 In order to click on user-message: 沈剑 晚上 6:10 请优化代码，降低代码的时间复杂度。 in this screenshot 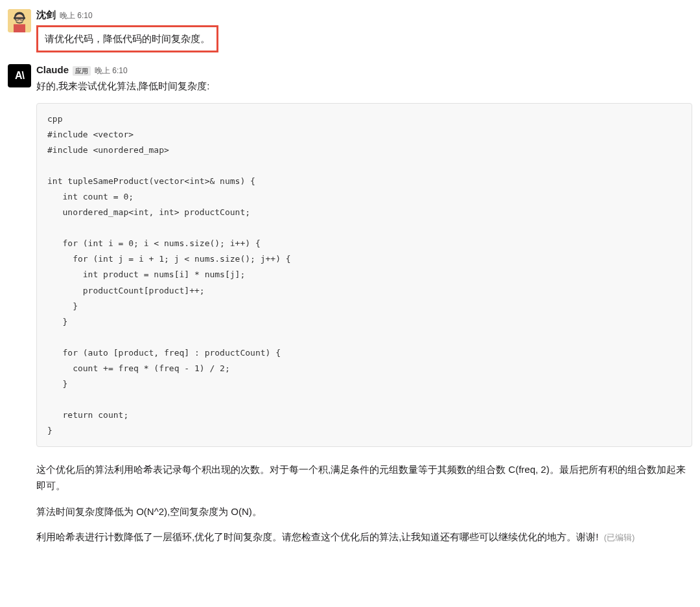, I will do `click(350, 30)`.